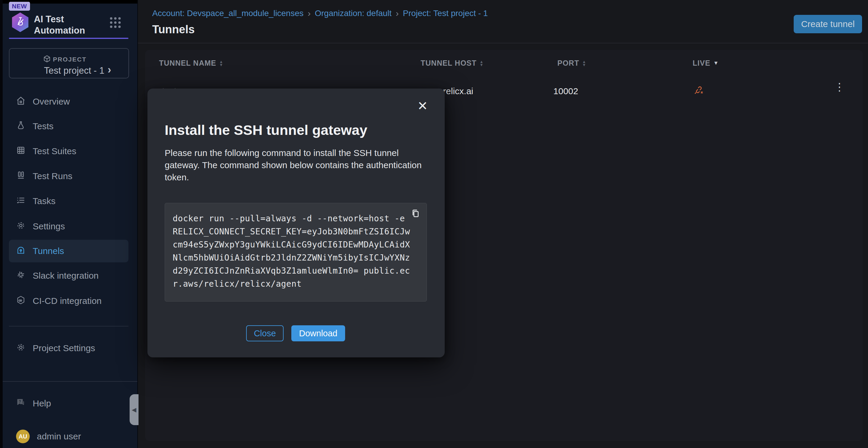  What do you see at coordinates (43, 126) in the screenshot?
I see `sidebar-item-label: Tests` at bounding box center [43, 126].